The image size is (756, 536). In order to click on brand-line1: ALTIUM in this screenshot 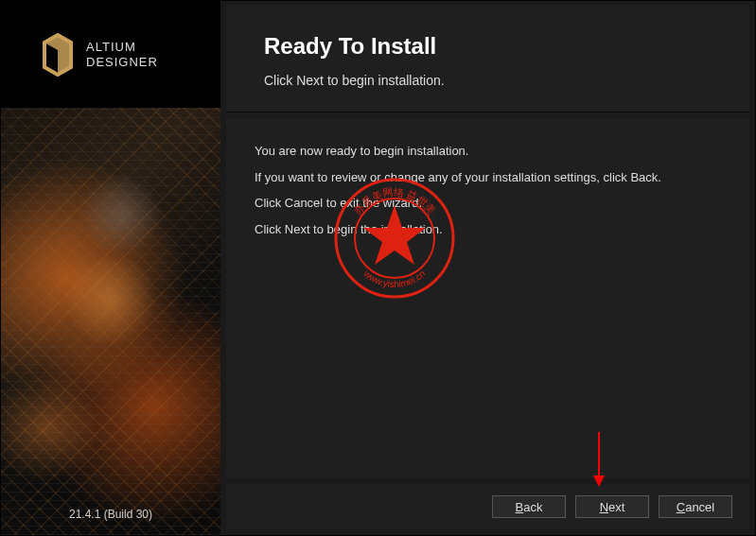, I will do `click(122, 47)`.